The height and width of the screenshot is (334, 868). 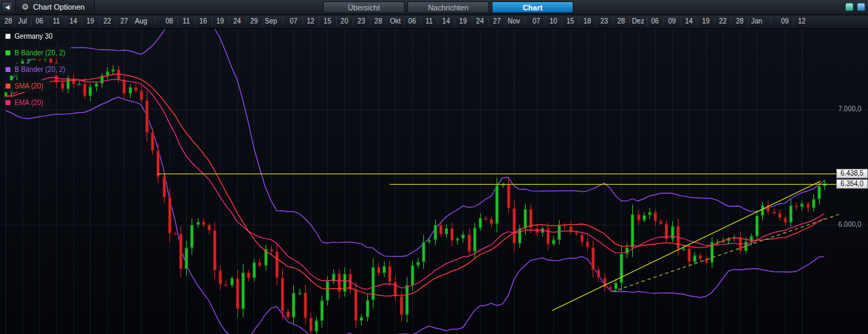 I want to click on gear-icon: ⚙, so click(x=25, y=7).